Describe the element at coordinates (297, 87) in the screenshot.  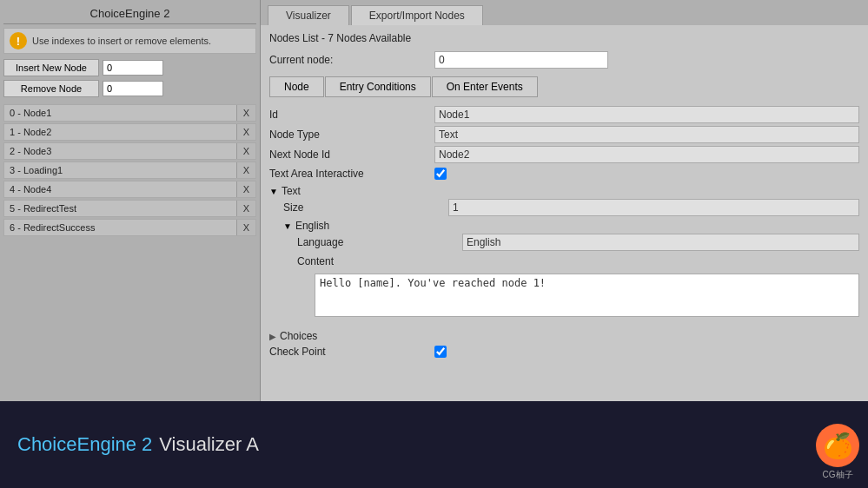
I see `data-tab-node: Node` at that location.